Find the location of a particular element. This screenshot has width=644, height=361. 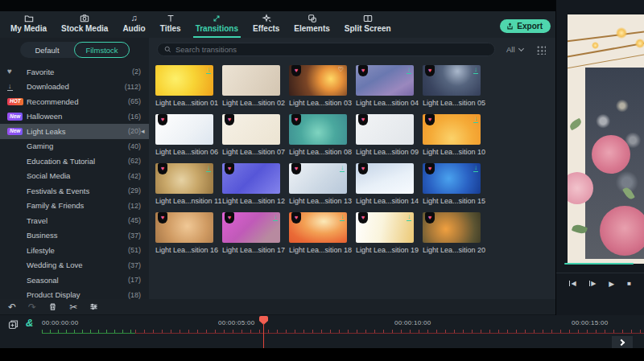

timeline-ruler-rendered is located at coordinates (89, 331).